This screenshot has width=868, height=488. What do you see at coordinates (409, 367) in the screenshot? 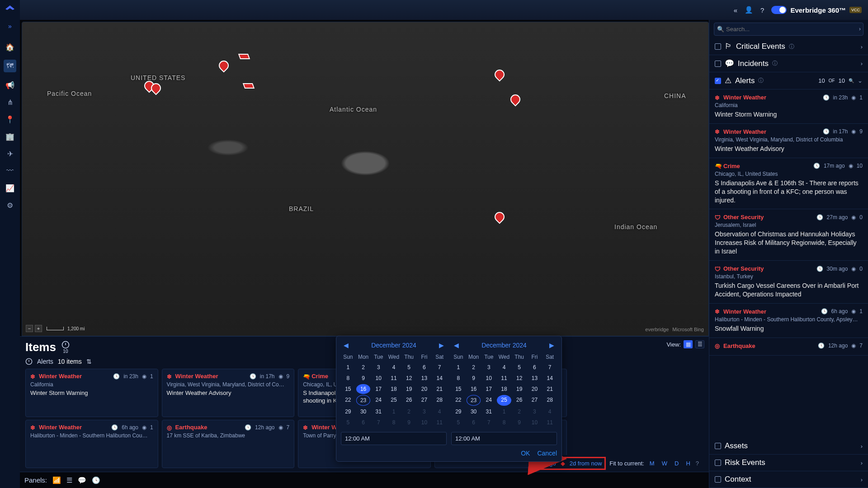
I see `cal-day: 5` at bounding box center [409, 367].